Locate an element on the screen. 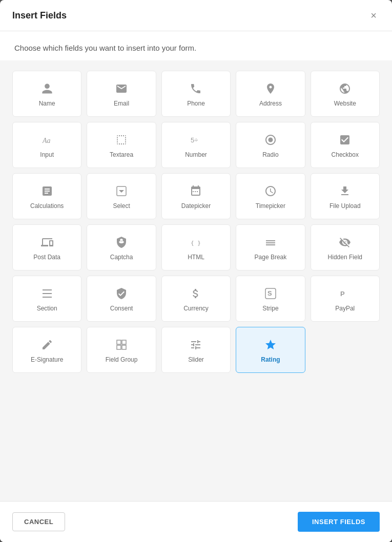 The image size is (392, 542). field-item-esignature: E-Signature is located at coordinates (47, 350).